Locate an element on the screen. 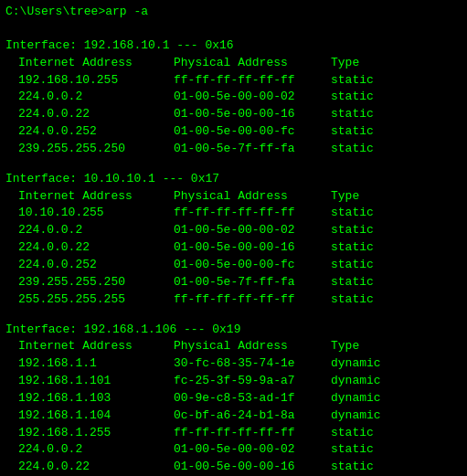 The height and width of the screenshot is (476, 467). col-physical-2-4: 0c-bf-a6-24-b1-8a is located at coordinates (252, 417).